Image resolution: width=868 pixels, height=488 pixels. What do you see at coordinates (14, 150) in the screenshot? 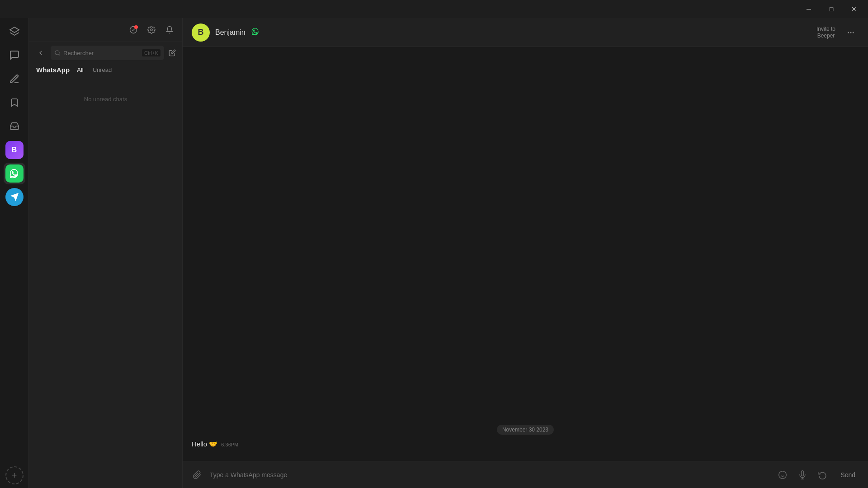
I see `sidebar-item-beeper: B` at bounding box center [14, 150].